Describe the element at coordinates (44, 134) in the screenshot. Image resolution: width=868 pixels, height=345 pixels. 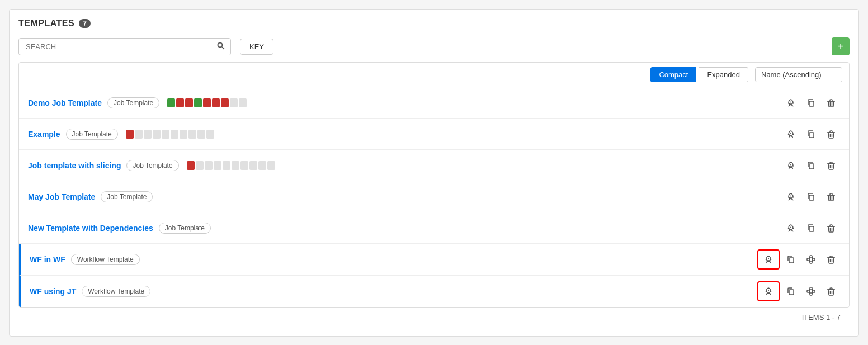
I see `template-name: Example` at that location.